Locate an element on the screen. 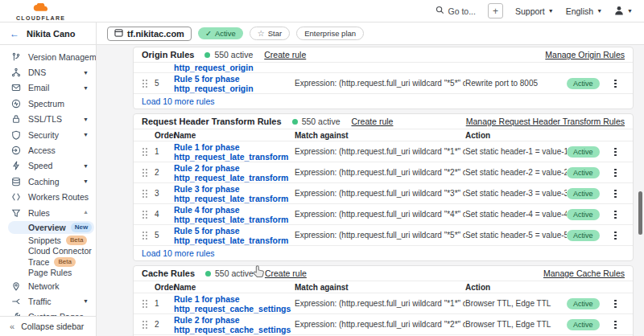 Image resolution: width=644 pixels, height=336 pixels. sidebar-item-label: Spectrum is located at coordinates (47, 104).